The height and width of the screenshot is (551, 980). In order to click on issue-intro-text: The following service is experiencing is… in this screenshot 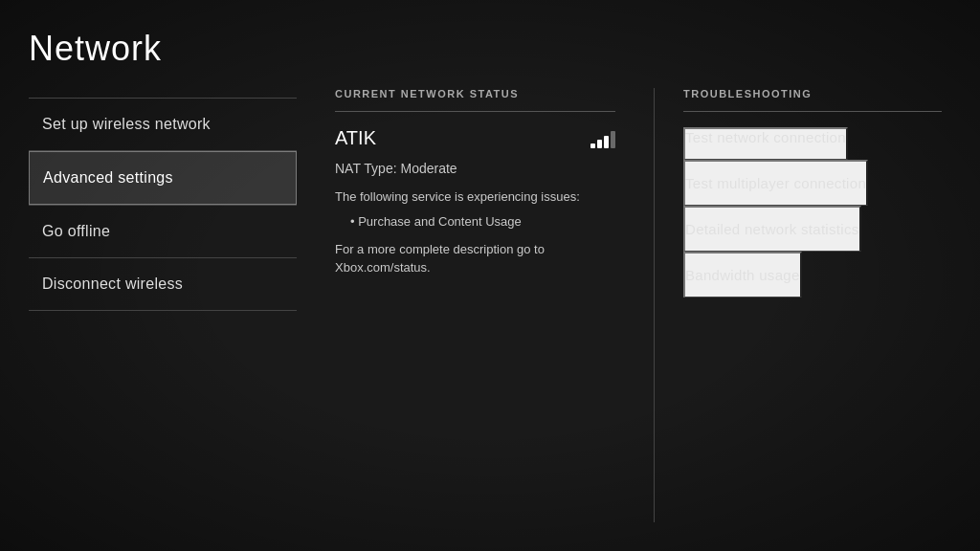, I will do `click(475, 197)`.